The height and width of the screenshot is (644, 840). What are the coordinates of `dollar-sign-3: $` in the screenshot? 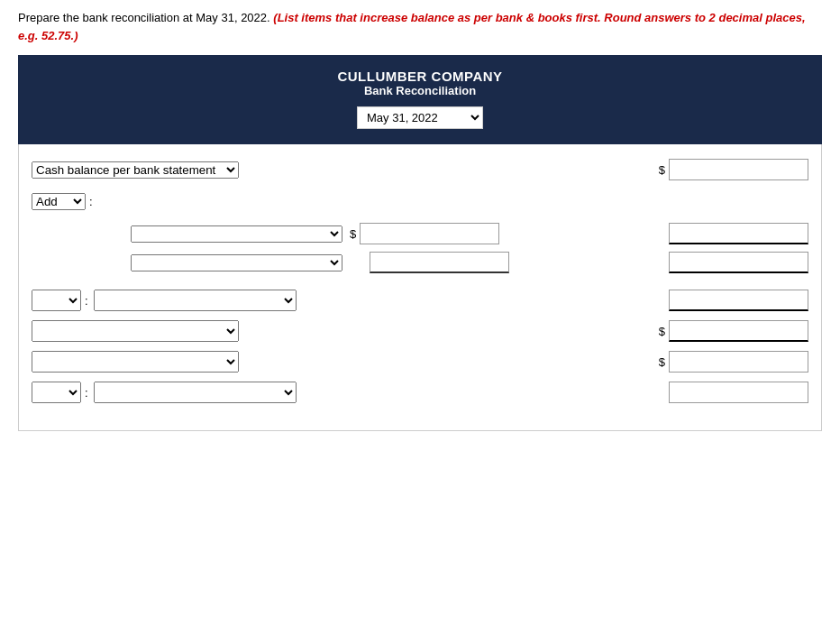 It's located at (662, 332).